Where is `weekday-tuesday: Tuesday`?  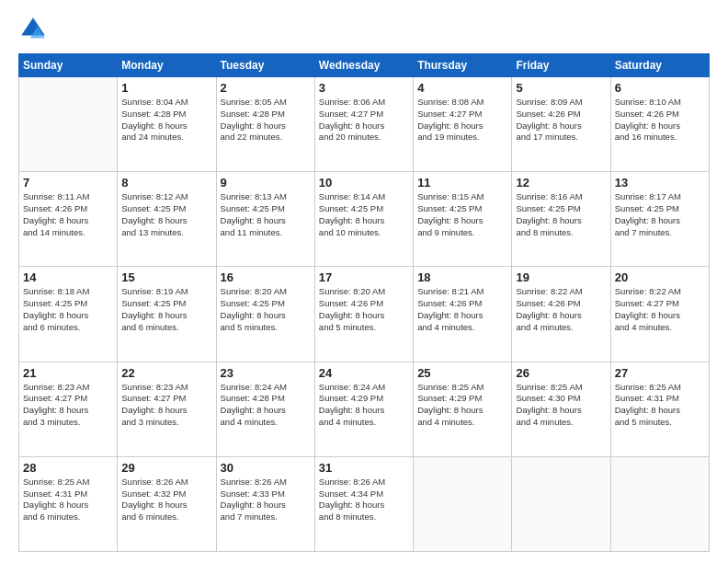
weekday-tuesday: Tuesday is located at coordinates (265, 66).